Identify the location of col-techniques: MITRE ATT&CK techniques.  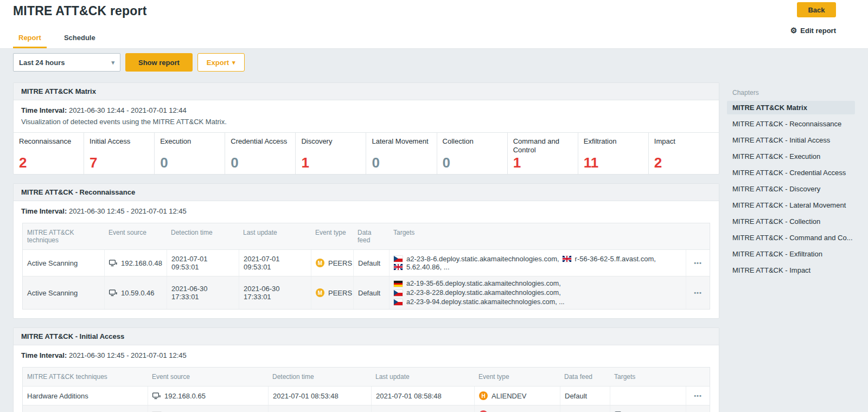
(63, 236).